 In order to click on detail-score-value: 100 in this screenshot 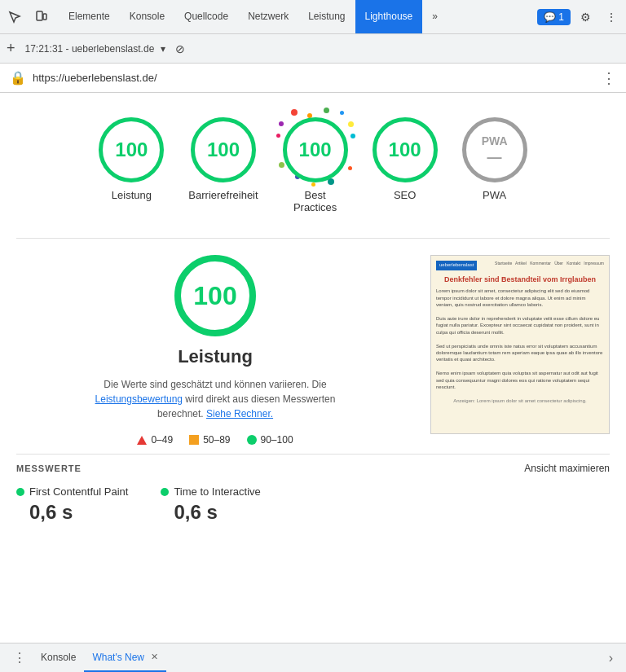, I will do `click(215, 296)`.